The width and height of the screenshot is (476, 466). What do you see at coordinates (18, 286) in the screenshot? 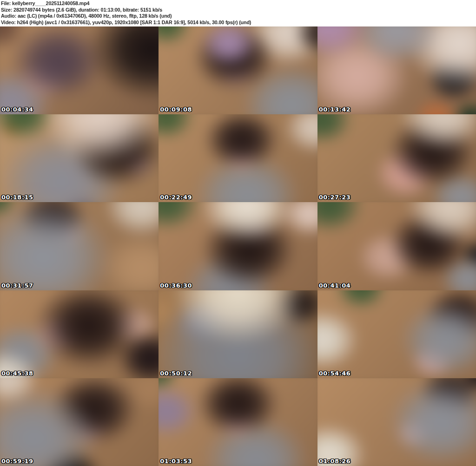
I see `timestamp-overlay: 00:31:57` at bounding box center [18, 286].